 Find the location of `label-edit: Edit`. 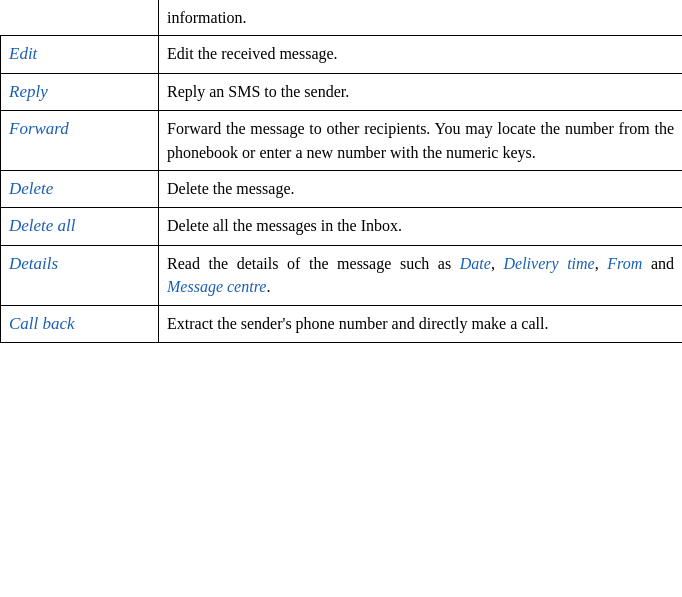

label-edit: Edit is located at coordinates (80, 55).